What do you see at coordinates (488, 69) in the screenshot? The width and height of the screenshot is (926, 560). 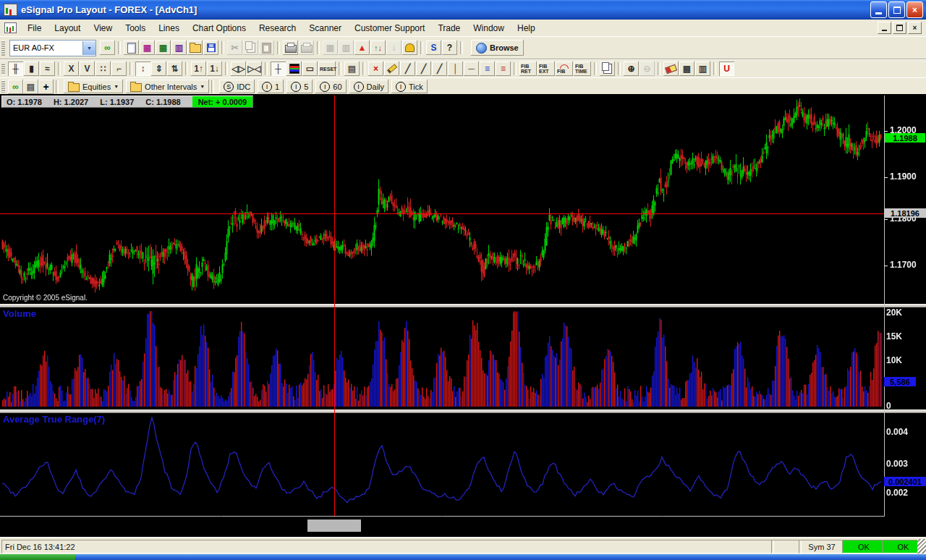 I see `regression-lines-icon: ≡` at bounding box center [488, 69].